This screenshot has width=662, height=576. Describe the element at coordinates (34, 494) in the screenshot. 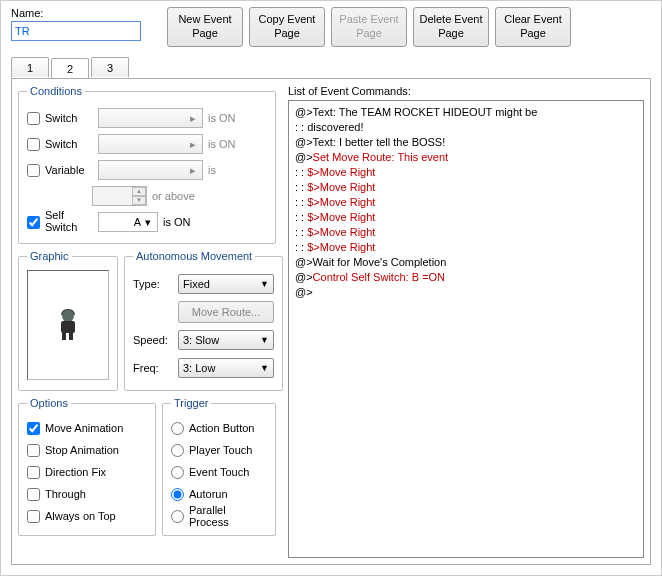

I see `through-checkbox` at that location.